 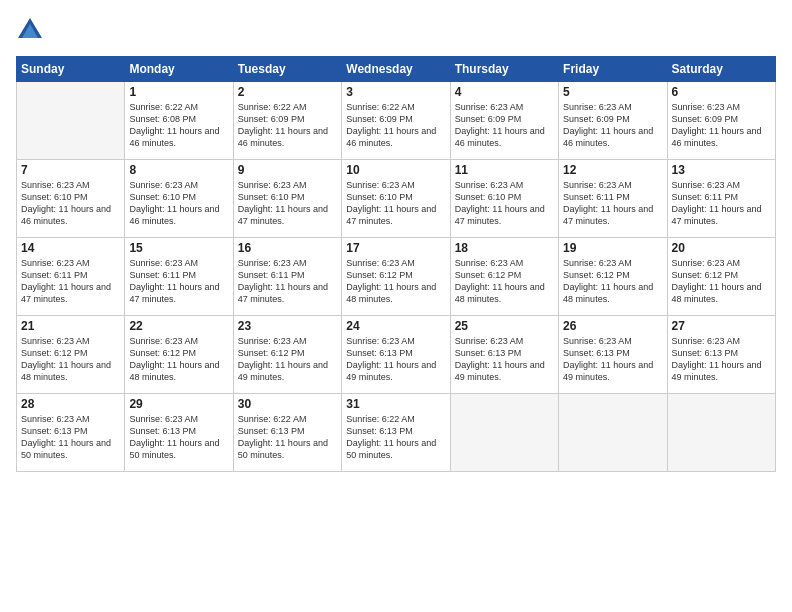 What do you see at coordinates (612, 326) in the screenshot?
I see `day-number: 26` at bounding box center [612, 326].